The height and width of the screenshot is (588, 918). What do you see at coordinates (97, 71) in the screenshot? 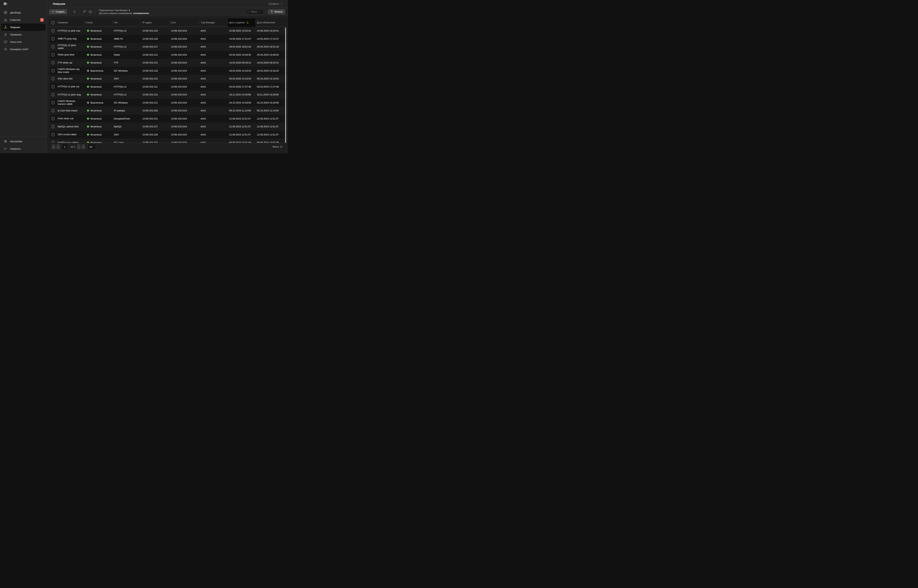
I see `status-label: Выключена` at bounding box center [97, 71].